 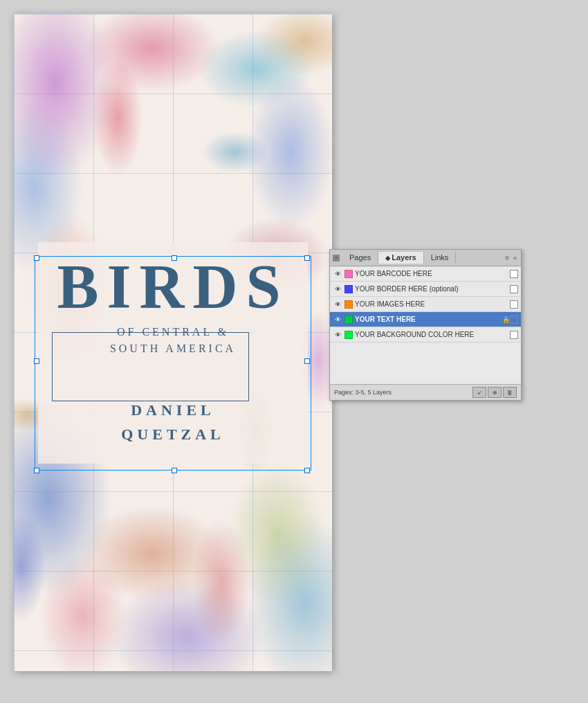 I want to click on layer-name-border: YOUR BORDER HERE (optional), so click(x=432, y=289).